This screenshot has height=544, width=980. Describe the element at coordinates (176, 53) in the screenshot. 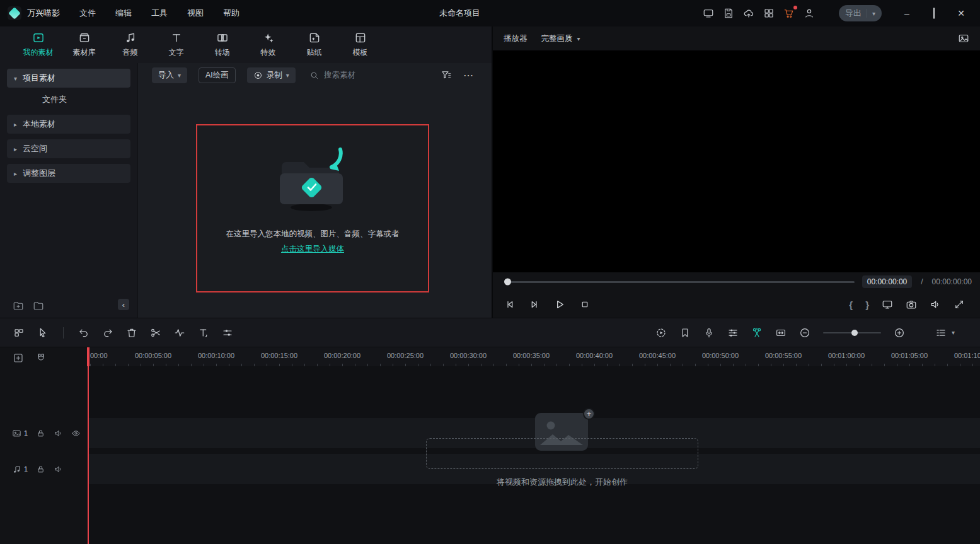

I see `tab-label: 文字` at that location.